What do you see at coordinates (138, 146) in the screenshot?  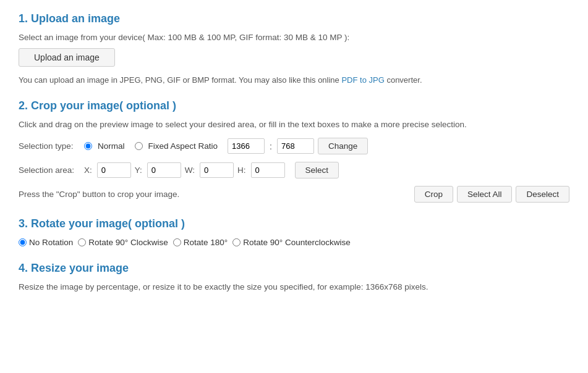 I see `fixed-ratio-radio` at bounding box center [138, 146].